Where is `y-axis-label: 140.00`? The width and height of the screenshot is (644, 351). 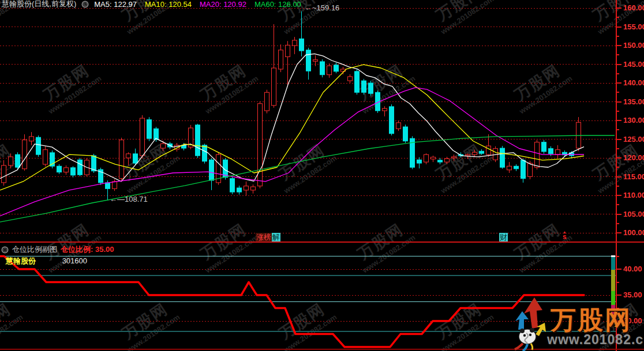 y-axis-label: 140.00 is located at coordinates (634, 83).